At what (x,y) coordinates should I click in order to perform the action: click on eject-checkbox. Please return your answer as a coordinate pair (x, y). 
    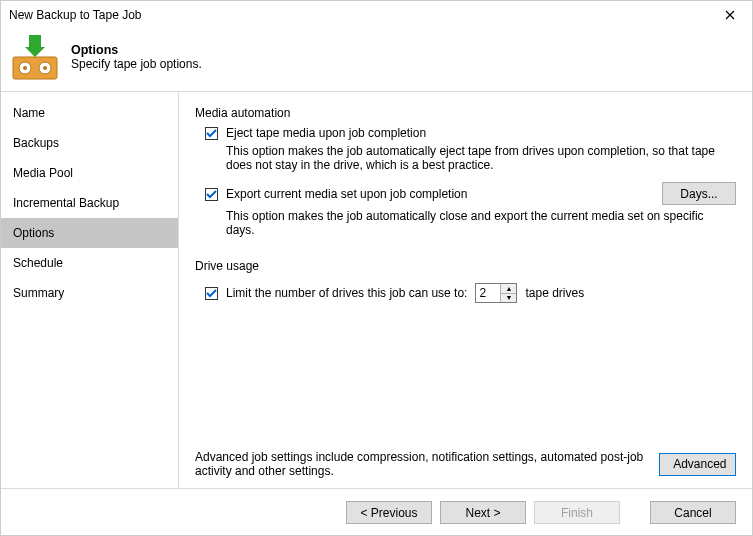
    Looking at the image, I should click on (212, 134).